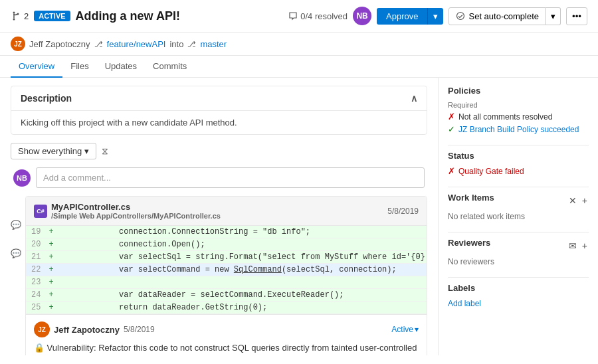 Image resolution: width=598 pixels, height=364 pixels. What do you see at coordinates (299, 16) in the screenshot?
I see `header: 2 ACTIVE Adding a new API! 0/4 resolved …` at bounding box center [299, 16].